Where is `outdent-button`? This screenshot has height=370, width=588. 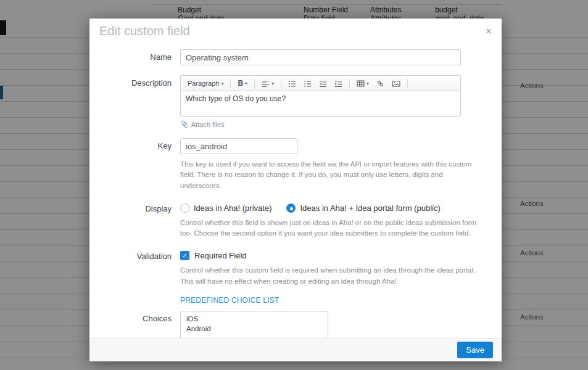
outdent-button is located at coordinates (323, 84).